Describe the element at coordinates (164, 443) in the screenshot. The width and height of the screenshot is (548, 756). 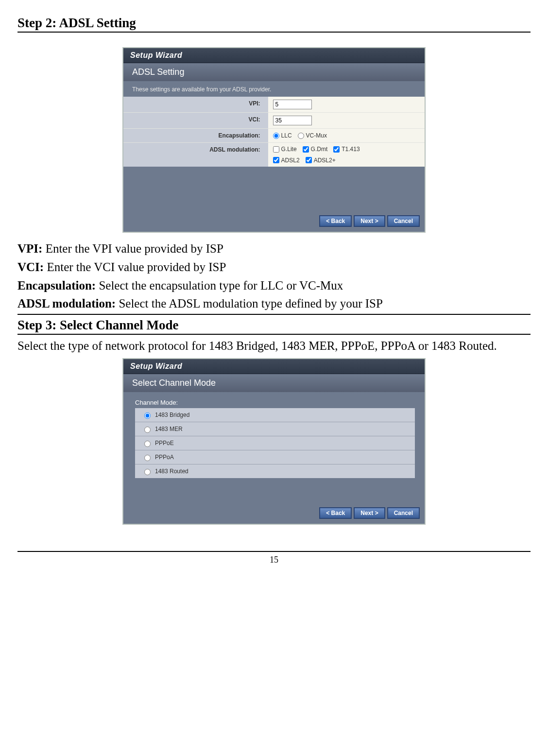
I see `channel-pppoe-label: PPPoE` at that location.